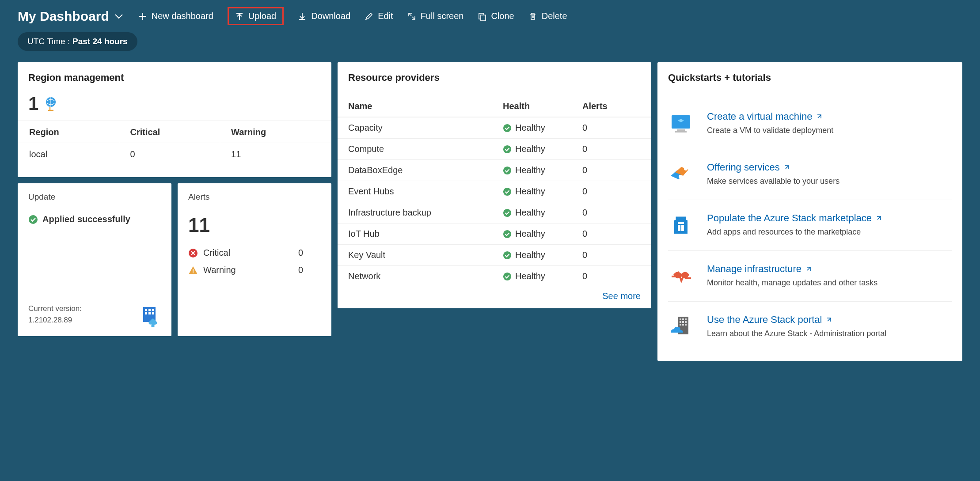 Image resolution: width=980 pixels, height=481 pixels. I want to click on trash-icon, so click(533, 16).